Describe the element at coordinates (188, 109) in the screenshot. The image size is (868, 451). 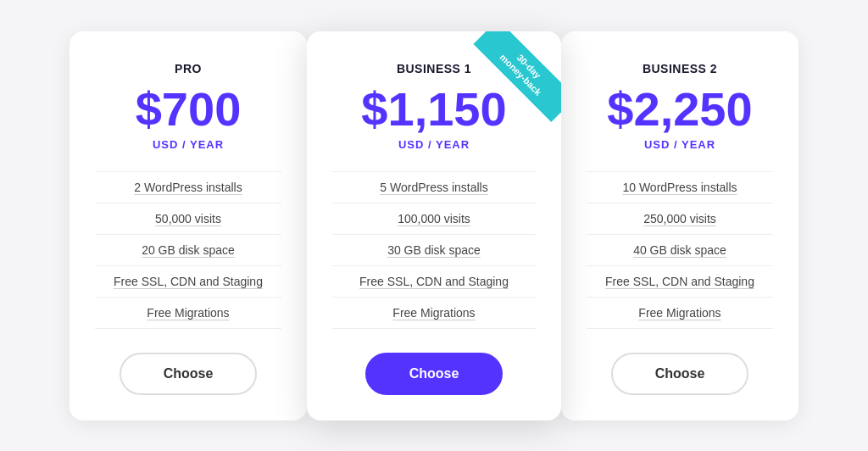
I see `plan-price: $700` at that location.